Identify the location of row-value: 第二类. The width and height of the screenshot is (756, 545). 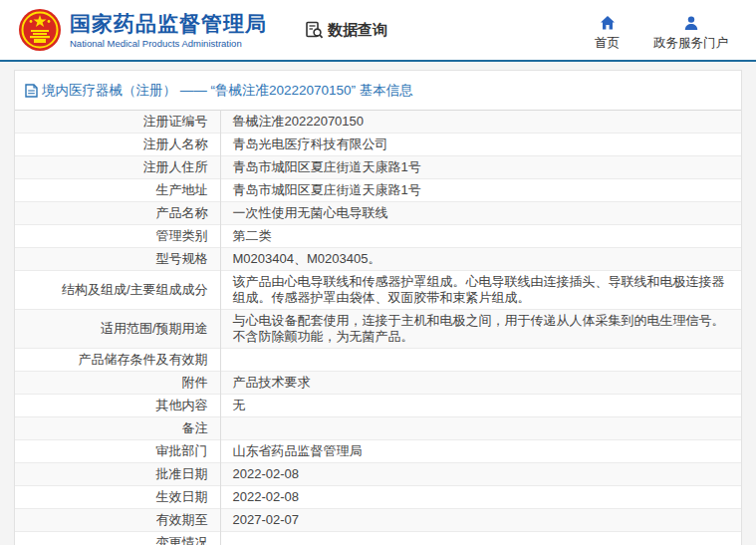
(480, 237).